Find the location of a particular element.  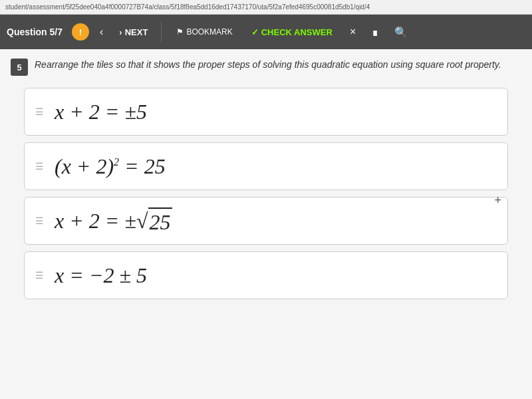

url-text: student/assessment/5f25dee040a4f0000727B… is located at coordinates (188, 7).